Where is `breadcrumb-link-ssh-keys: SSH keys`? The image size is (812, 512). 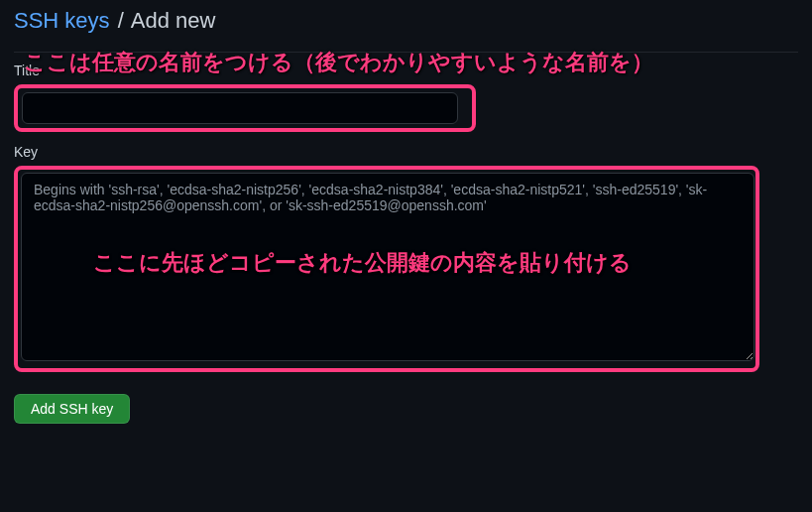 breadcrumb-link-ssh-keys: SSH keys is located at coordinates (61, 20).